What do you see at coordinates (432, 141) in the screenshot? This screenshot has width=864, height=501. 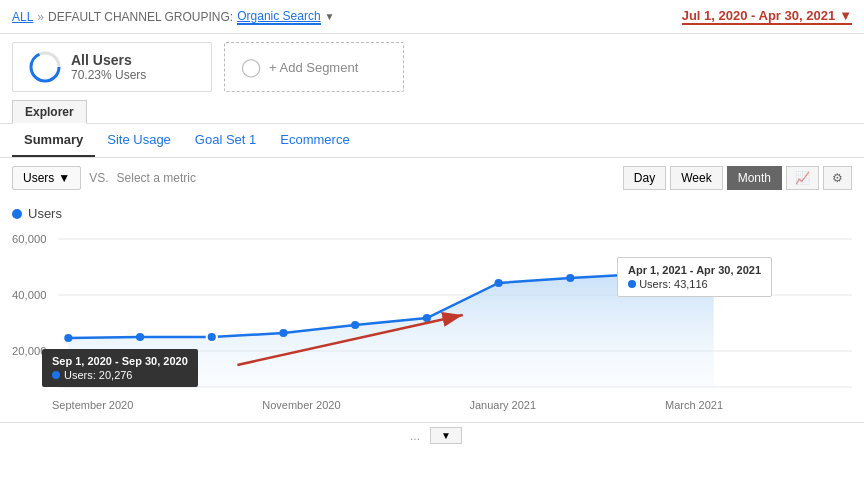 I see `sub-tabs: Summary Site Usage Goal Set 1 Ecommerce` at bounding box center [432, 141].